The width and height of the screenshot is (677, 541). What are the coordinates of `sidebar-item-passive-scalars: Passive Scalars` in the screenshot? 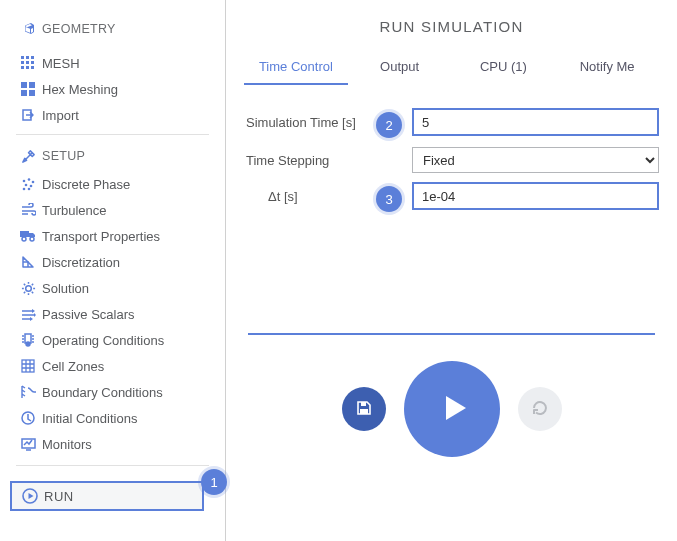 It's located at (112, 314).